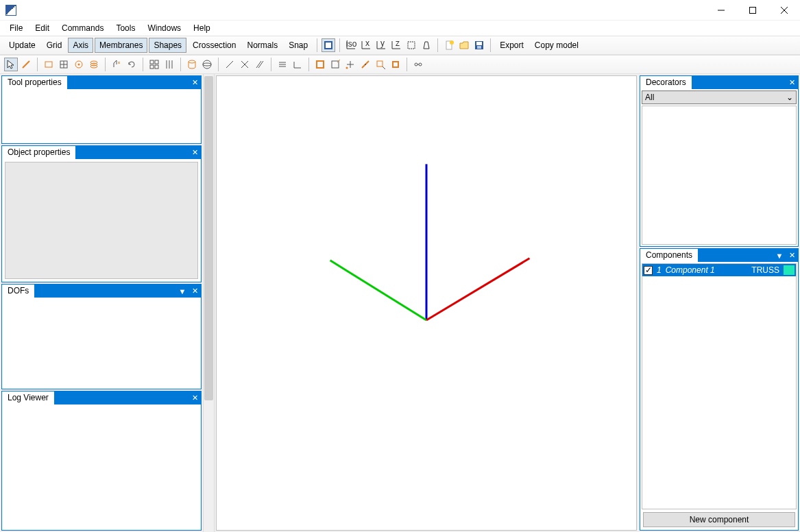 This screenshot has height=532, width=800. Describe the element at coordinates (380, 64) in the screenshot. I see `square-arrow-icon` at that location.